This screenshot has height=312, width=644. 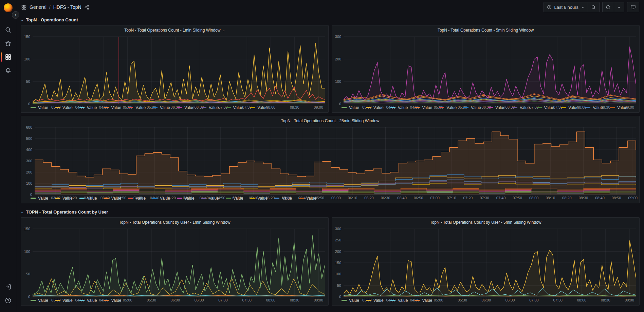 What do you see at coordinates (8, 300) in the screenshot?
I see `help-icon` at bounding box center [8, 300].